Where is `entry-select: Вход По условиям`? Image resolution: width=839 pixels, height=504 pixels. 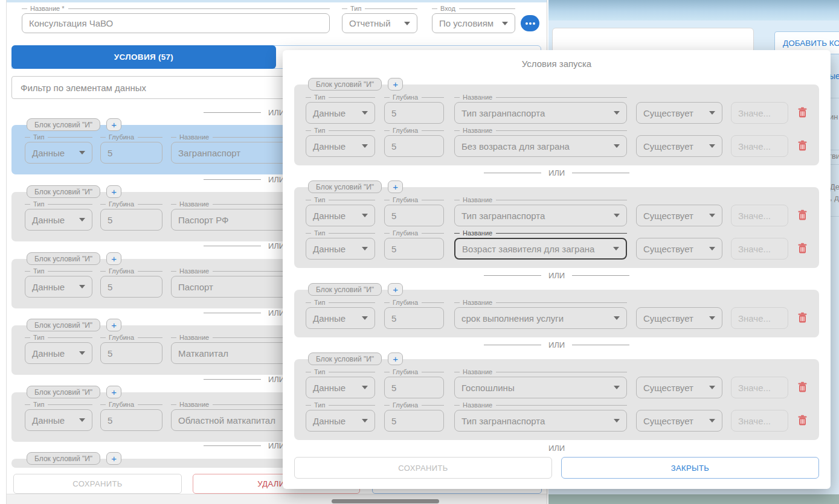
entry-select: Вход По условиям is located at coordinates (474, 19).